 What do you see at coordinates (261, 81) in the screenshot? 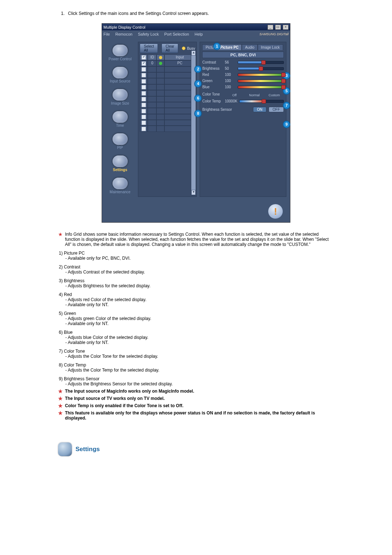
I see `green-slider` at bounding box center [261, 81].